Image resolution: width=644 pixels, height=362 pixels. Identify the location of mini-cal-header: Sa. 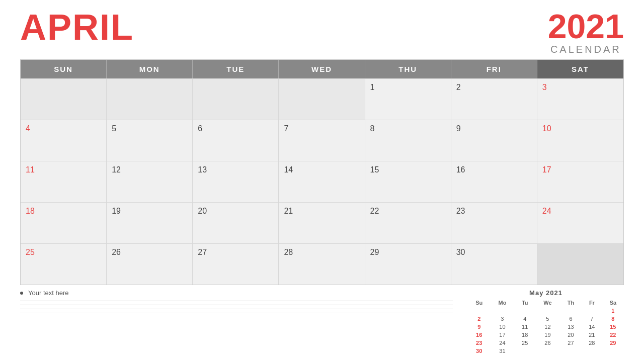
(613, 303).